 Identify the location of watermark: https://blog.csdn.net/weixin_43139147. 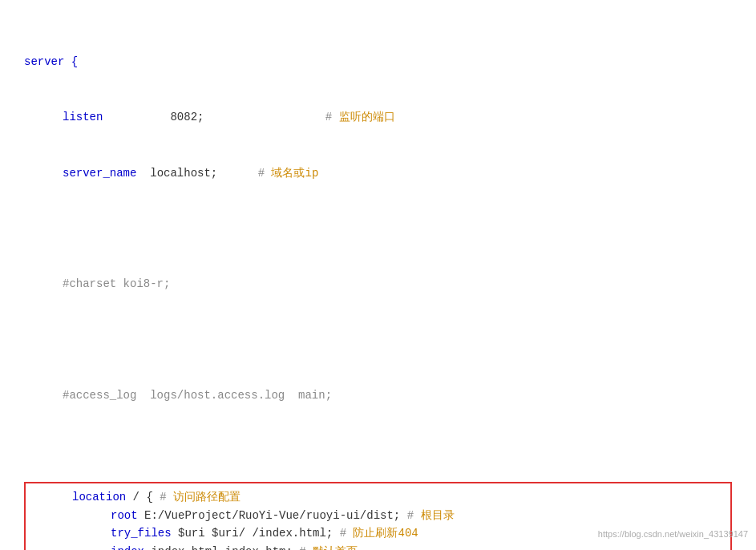
(673, 535).